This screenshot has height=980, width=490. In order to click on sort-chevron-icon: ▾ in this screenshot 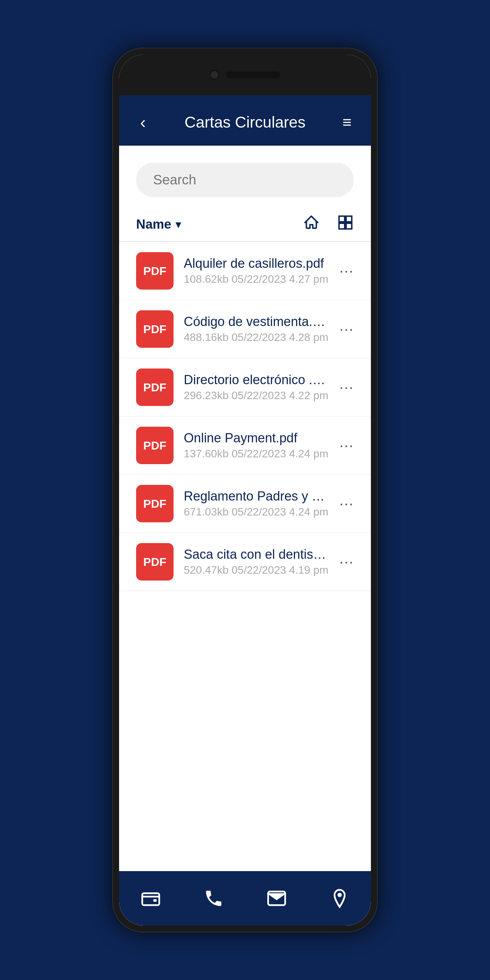, I will do `click(178, 224)`.